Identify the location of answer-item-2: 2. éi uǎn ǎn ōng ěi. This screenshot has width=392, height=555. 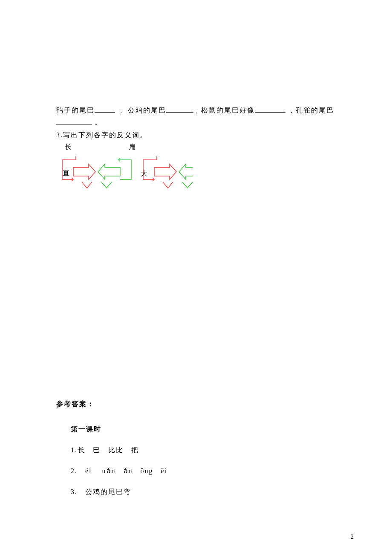
(119, 471).